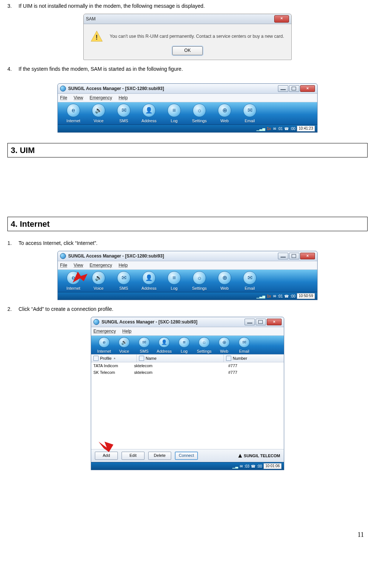  Describe the element at coordinates (181, 373) in the screenshot. I see `cell-name: sktelecom` at that location.